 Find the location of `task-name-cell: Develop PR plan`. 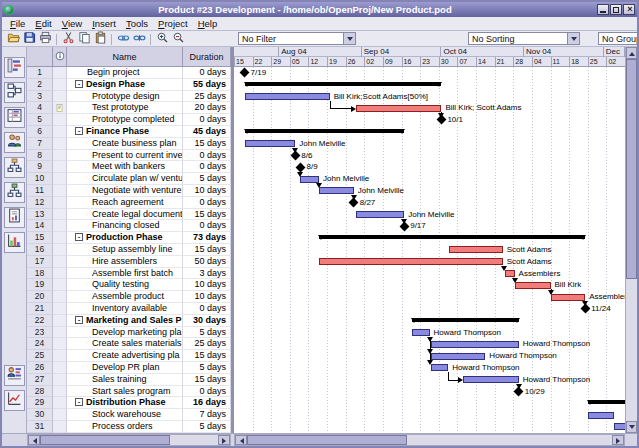

task-name-cell: Develop PR plan is located at coordinates (125, 368).